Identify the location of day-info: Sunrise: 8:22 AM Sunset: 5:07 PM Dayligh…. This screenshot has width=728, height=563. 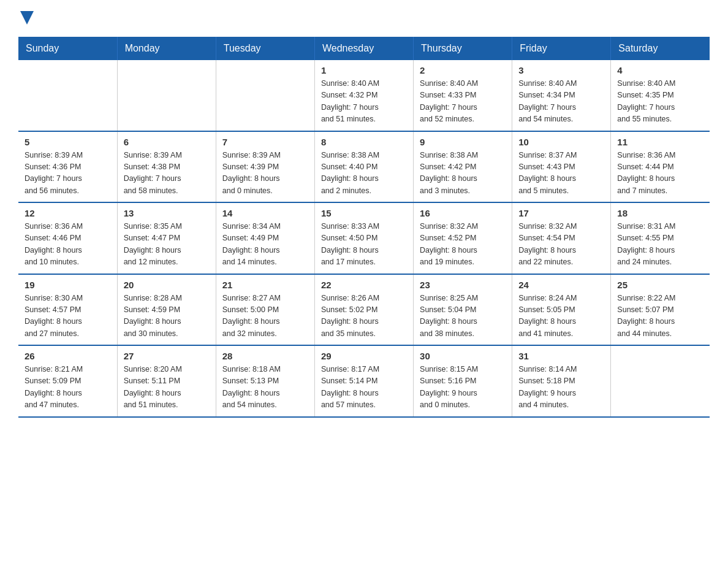
(661, 316).